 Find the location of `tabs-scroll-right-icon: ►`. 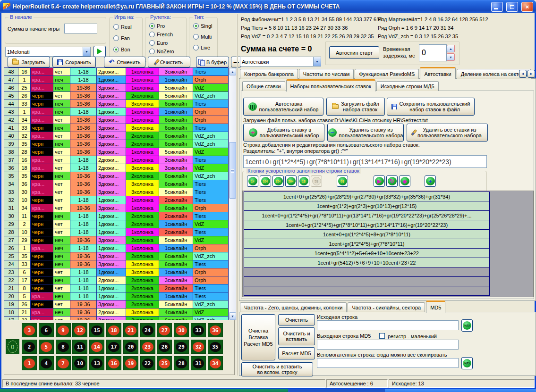

tabs-scroll-right-icon: ► is located at coordinates (531, 74).